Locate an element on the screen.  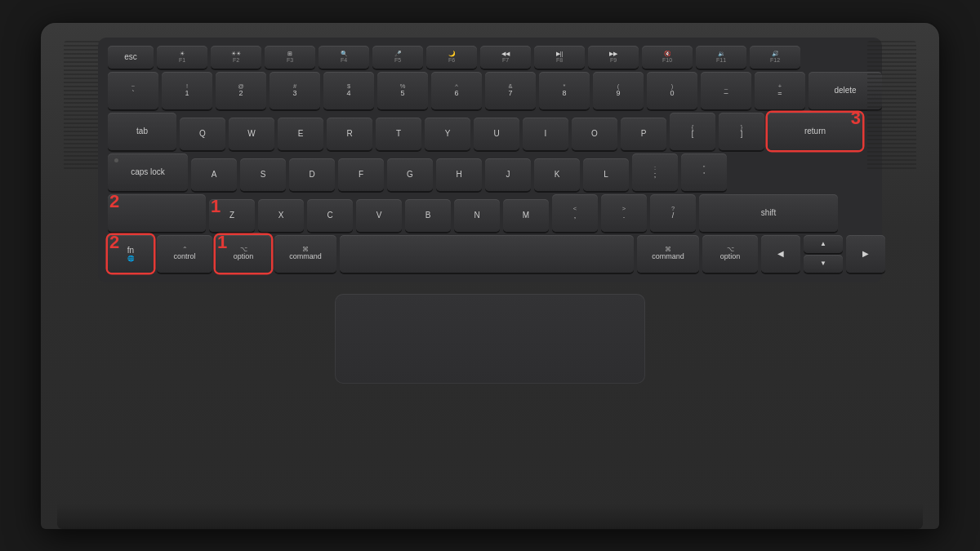
key-option-left: 1 ⌥ option is located at coordinates (243, 254).